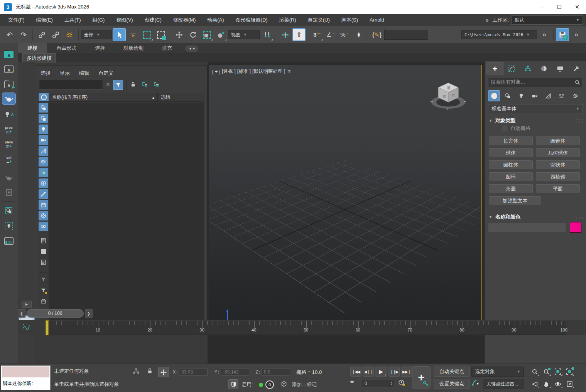  What do you see at coordinates (43, 301) in the screenshot?
I see `archive-button` at bounding box center [43, 301].